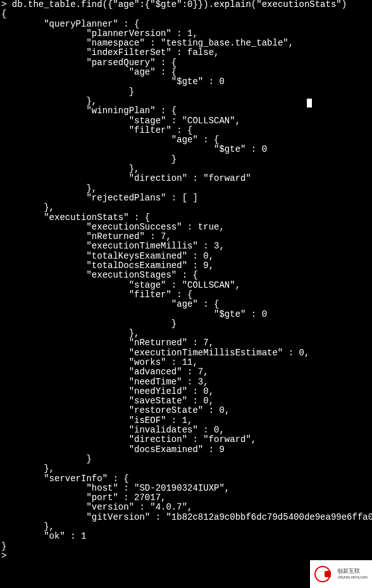 This screenshot has width=372, height=588. Describe the element at coordinates (206, 266) in the screenshot. I see `total-docs: 9` at that location.